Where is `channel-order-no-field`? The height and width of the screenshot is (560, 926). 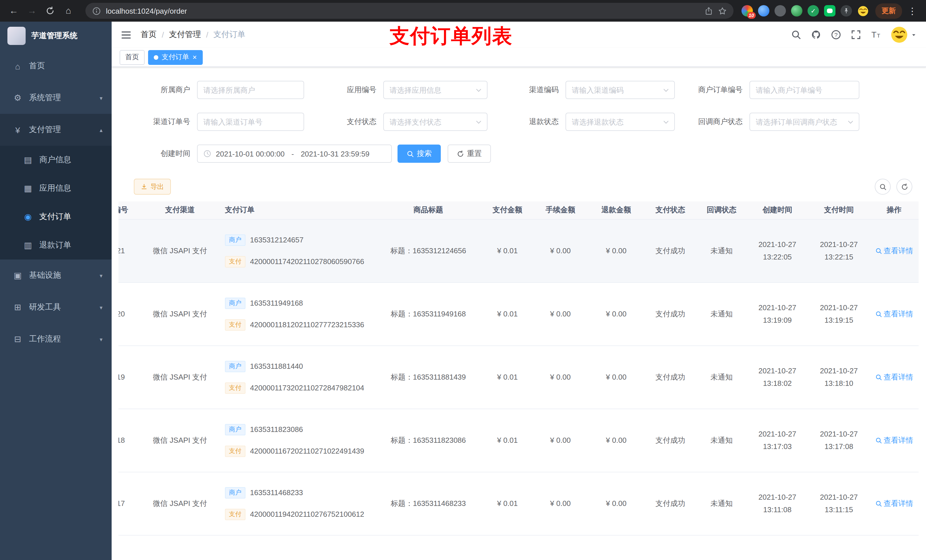 channel-order-no-field is located at coordinates (251, 122).